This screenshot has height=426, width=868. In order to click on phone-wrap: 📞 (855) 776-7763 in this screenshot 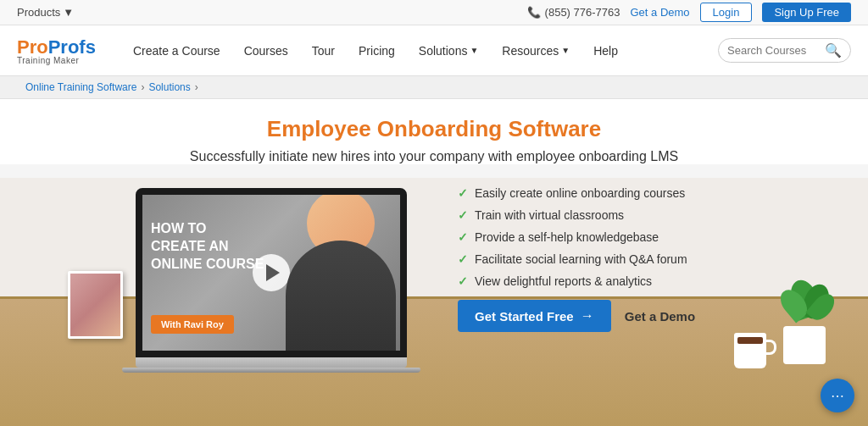, I will do `click(574, 12)`.